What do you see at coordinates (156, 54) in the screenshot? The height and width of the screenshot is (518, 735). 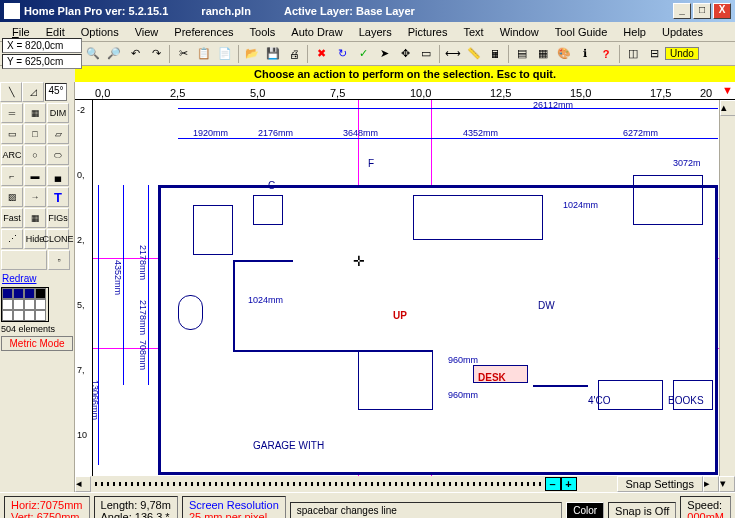 I see `redo-icon: ↷` at bounding box center [156, 54].